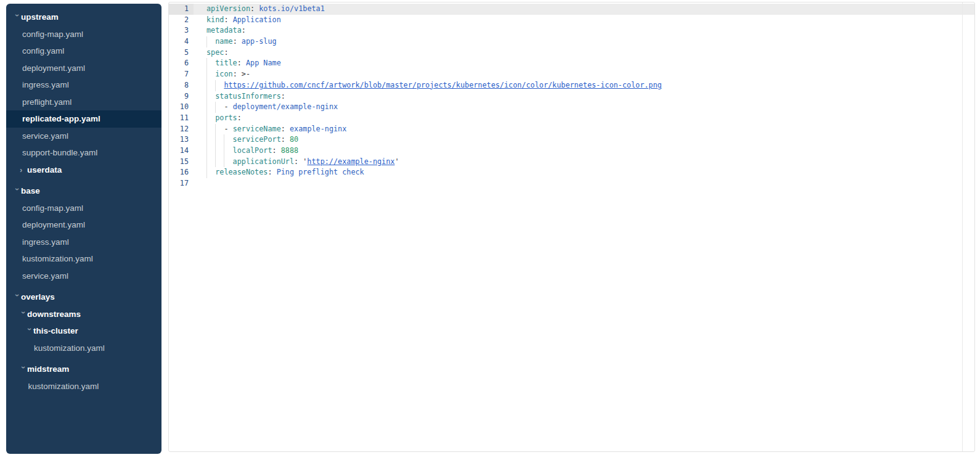  I want to click on tree-item-label: deployment.yaml, so click(54, 224).